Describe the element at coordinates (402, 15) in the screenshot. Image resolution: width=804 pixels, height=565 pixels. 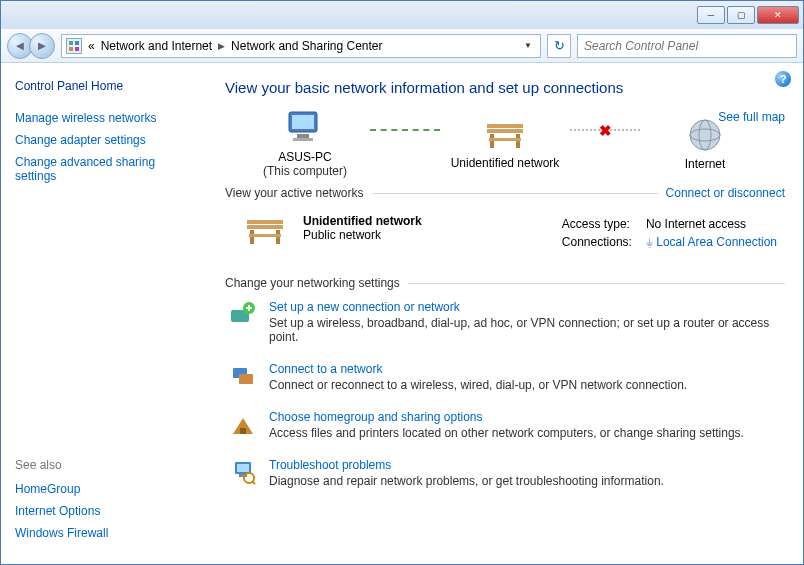
I see `titlebar: ─ ▢ ✕` at that location.